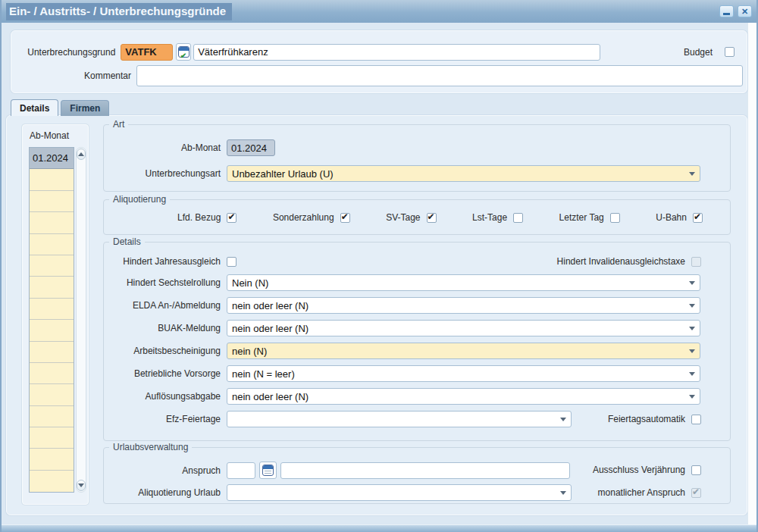  What do you see at coordinates (164, 261) in the screenshot?
I see `hindert-jahresausgleich-label: Hindert Jahresausgleich` at bounding box center [164, 261].